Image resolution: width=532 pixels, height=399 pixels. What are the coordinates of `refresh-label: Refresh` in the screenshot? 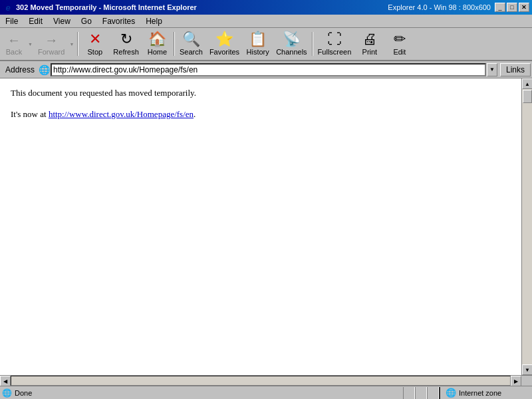 It's located at (126, 52).